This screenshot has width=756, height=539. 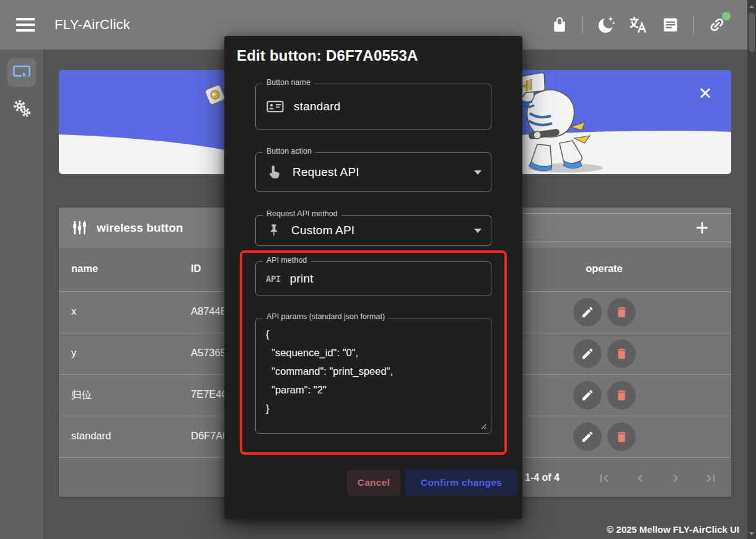 What do you see at coordinates (84, 269) in the screenshot?
I see `col-name: name` at bounding box center [84, 269].